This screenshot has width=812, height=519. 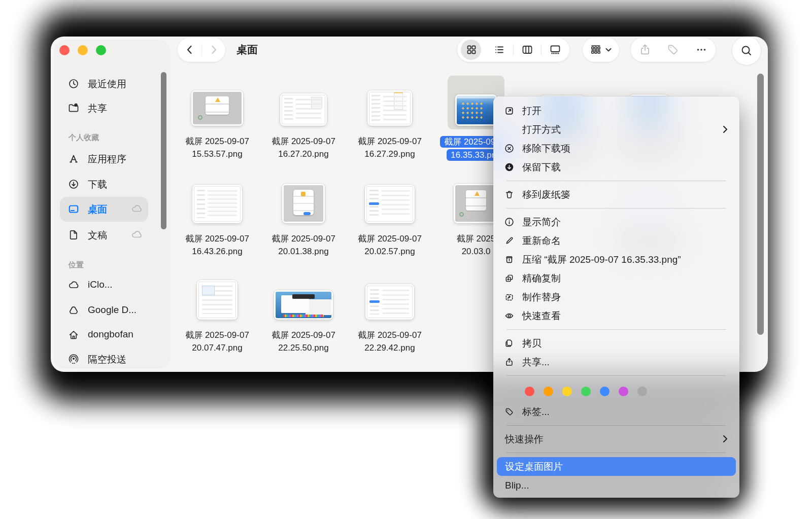 I want to click on menu-item-label: 显示简介, so click(x=542, y=222).